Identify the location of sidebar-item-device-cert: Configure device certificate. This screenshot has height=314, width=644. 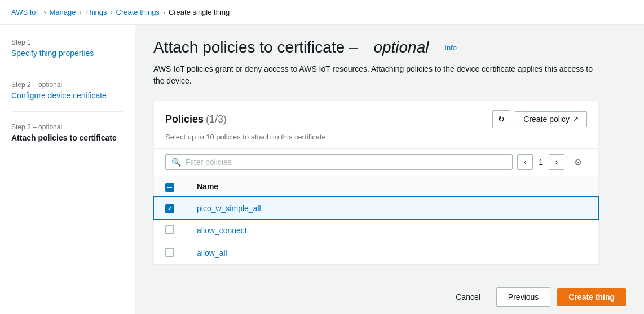
(68, 95).